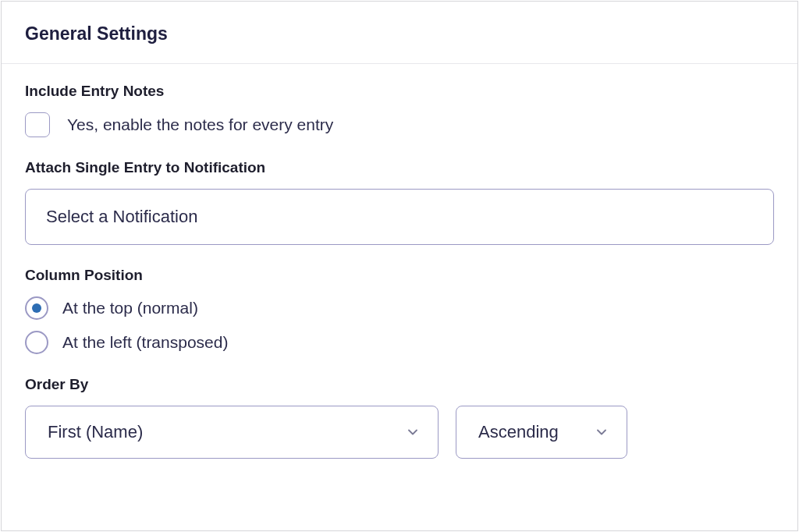  I want to click on panel-title: General Settings, so click(400, 34).